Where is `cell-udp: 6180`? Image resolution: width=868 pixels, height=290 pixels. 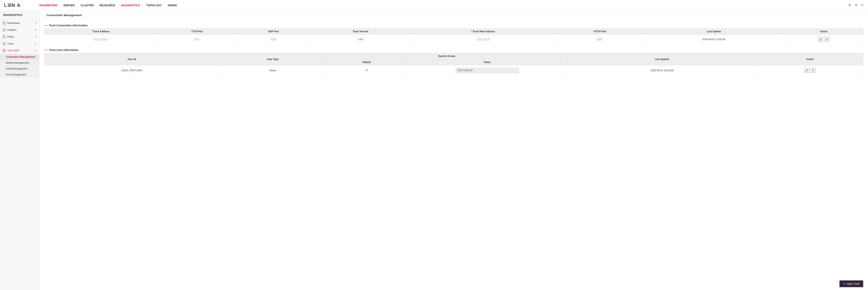 cell-udp: 6180 is located at coordinates (274, 39).